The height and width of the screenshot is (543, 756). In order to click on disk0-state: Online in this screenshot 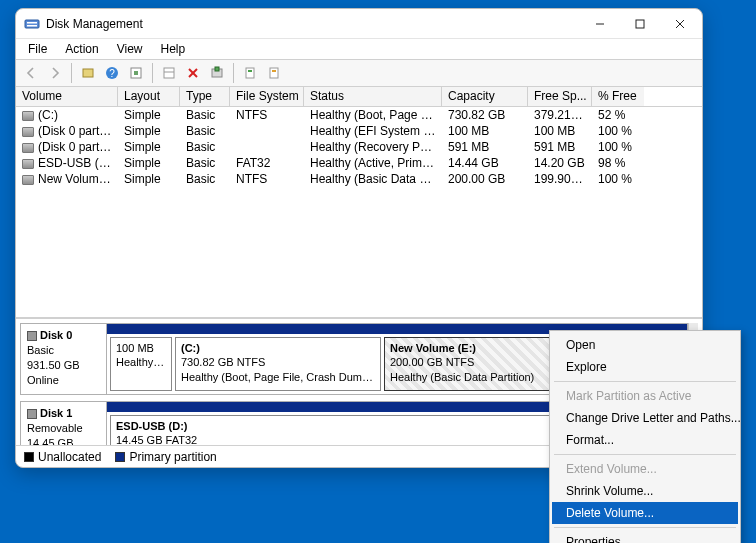, I will do `click(64, 380)`.